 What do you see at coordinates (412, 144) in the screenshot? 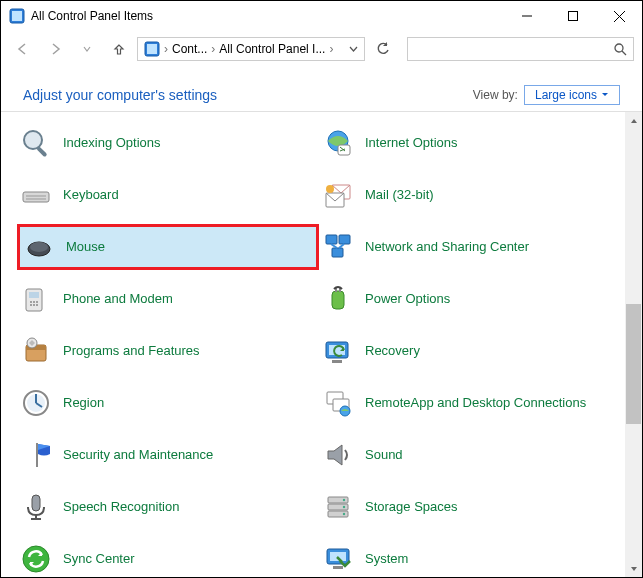
I see `item-label: Internet Options` at bounding box center [412, 144].